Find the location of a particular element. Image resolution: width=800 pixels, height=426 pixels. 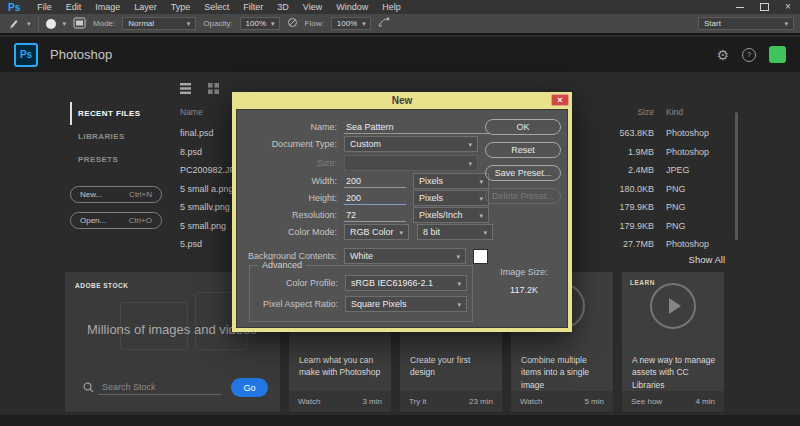

width-label: Width: is located at coordinates (290, 181).